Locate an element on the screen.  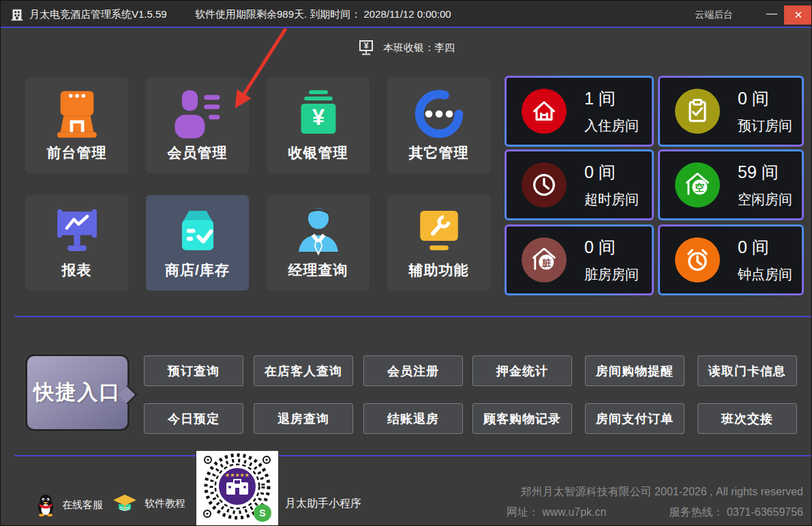
qq-icon is located at coordinates (46, 505).